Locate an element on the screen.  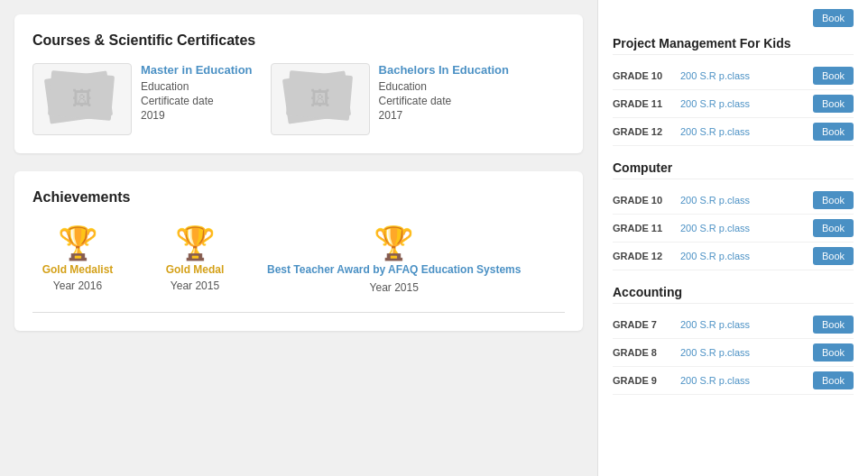
grade-label-1-1: GRADE 11 is located at coordinates (646, 228).